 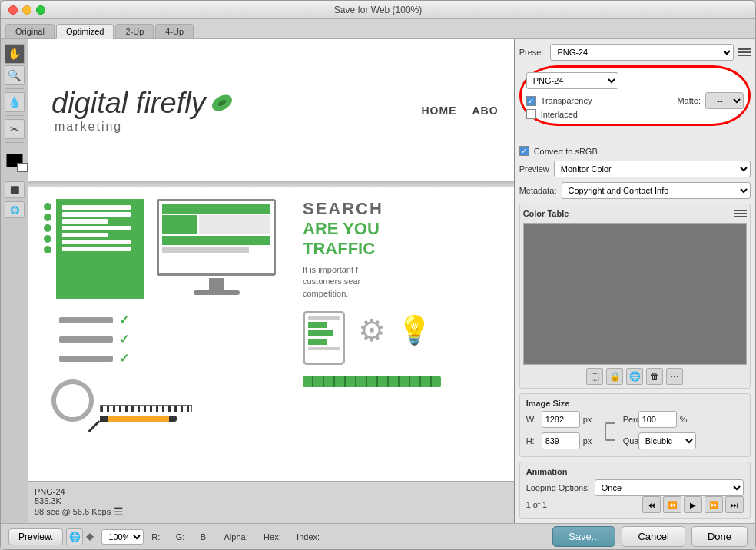 I want to click on save-button: Save..., so click(x=584, y=536).